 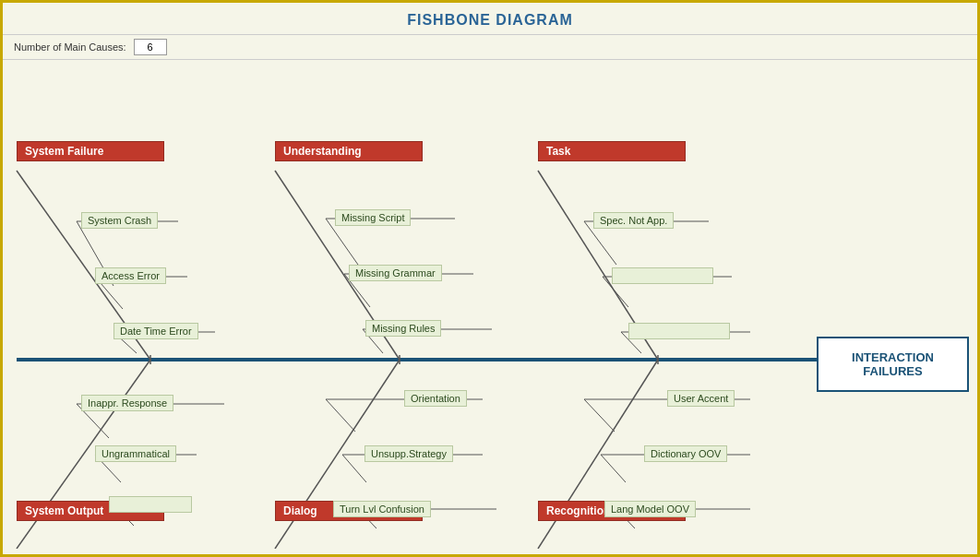 What do you see at coordinates (349, 151) in the screenshot?
I see `cat-understanding: Understanding` at bounding box center [349, 151].